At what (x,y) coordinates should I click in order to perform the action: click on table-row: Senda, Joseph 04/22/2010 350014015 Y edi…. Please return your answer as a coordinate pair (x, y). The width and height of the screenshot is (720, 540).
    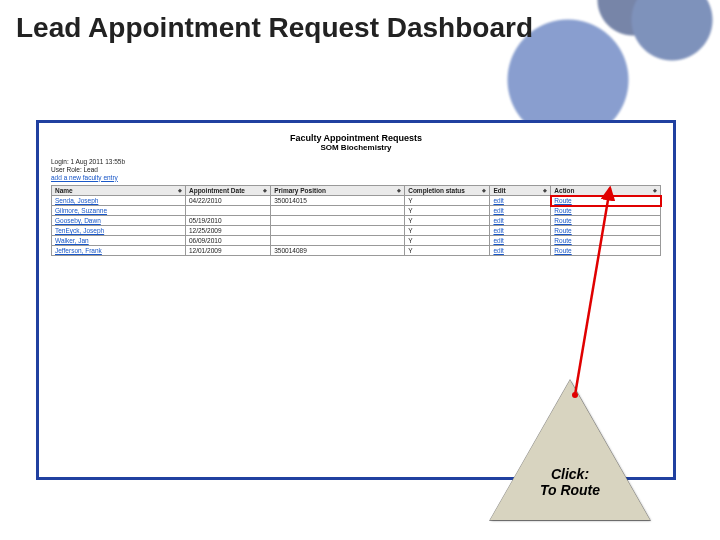
    Looking at the image, I should click on (356, 201).